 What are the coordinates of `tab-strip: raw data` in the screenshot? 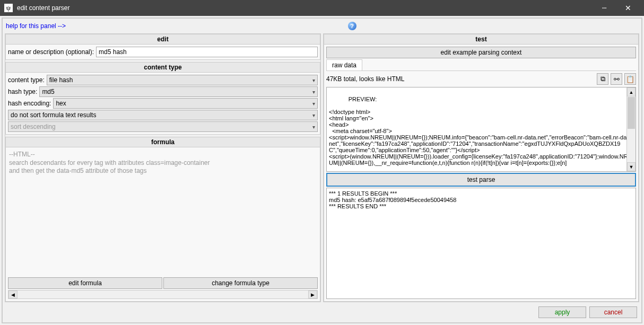 It's located at (481, 65).